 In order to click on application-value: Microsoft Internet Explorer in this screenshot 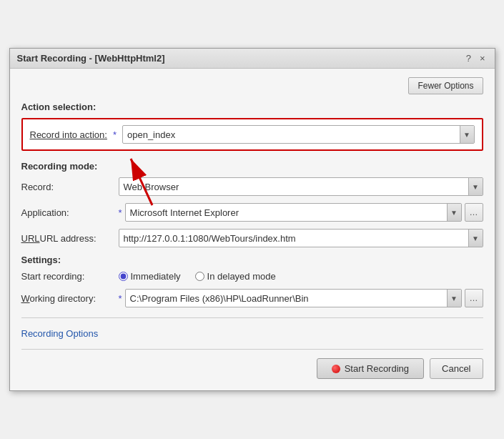, I will do `click(289, 213)`.